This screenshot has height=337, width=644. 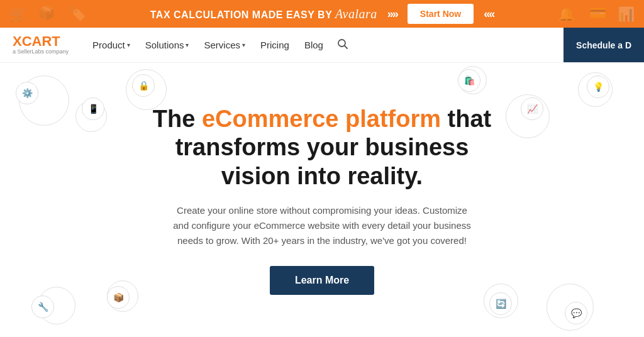 What do you see at coordinates (243, 15) in the screenshot?
I see `banner-text-pre: TAX CALCULATION MADE EASY BY` at bounding box center [243, 15].